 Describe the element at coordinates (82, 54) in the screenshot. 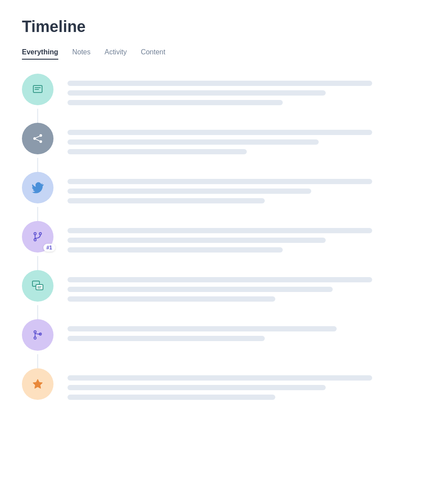

I see `tab-notes: Notes` at that location.